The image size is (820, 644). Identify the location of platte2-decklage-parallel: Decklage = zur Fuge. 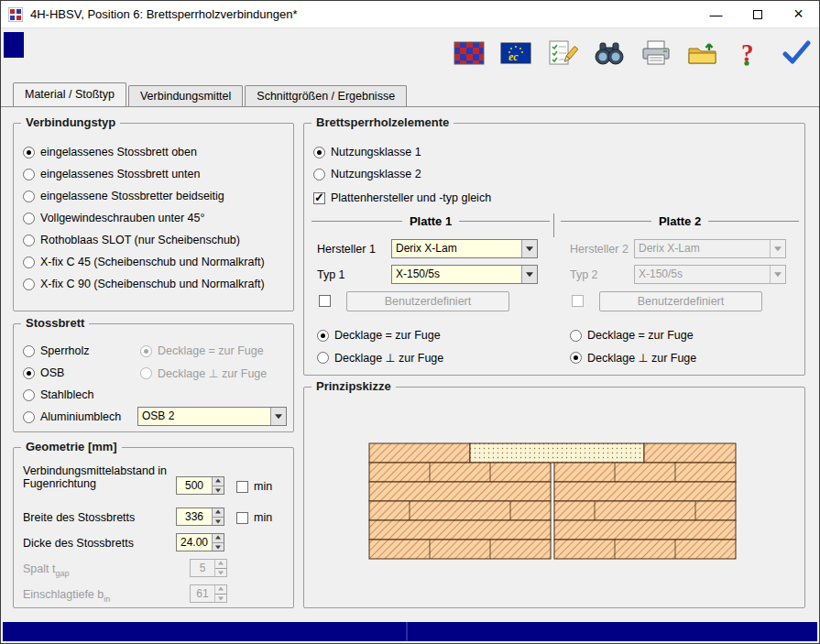
(632, 335).